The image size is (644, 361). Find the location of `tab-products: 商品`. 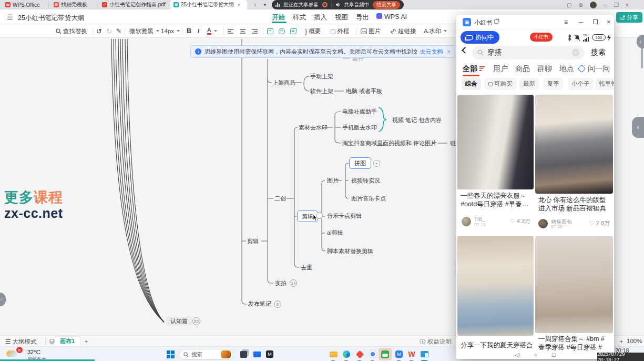

tab-products: 商品 is located at coordinates (523, 69).